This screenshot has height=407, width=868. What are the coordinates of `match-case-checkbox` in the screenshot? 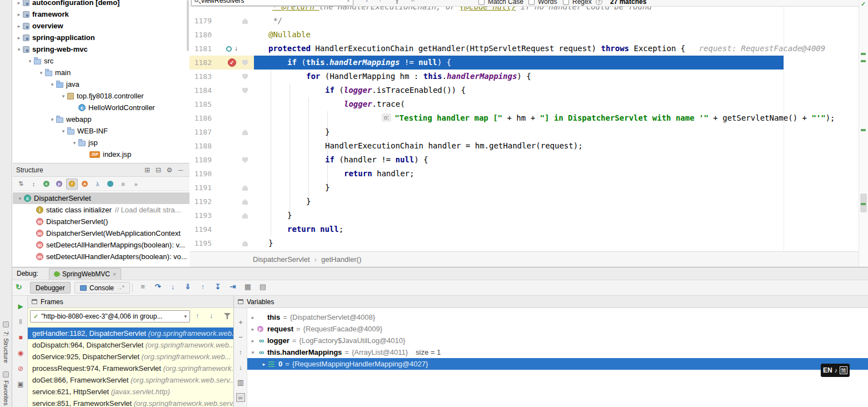 It's located at (481, 2).